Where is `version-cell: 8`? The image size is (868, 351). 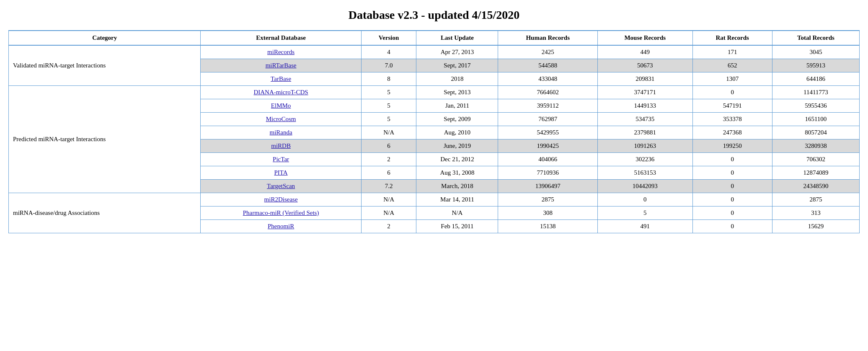 version-cell: 8 is located at coordinates (389, 79).